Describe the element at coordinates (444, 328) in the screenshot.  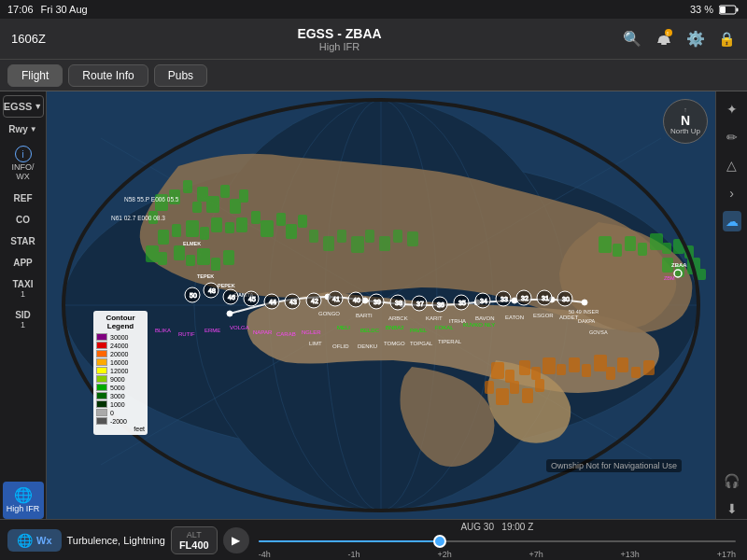
I see `svg-text: FOKAL` at that location.